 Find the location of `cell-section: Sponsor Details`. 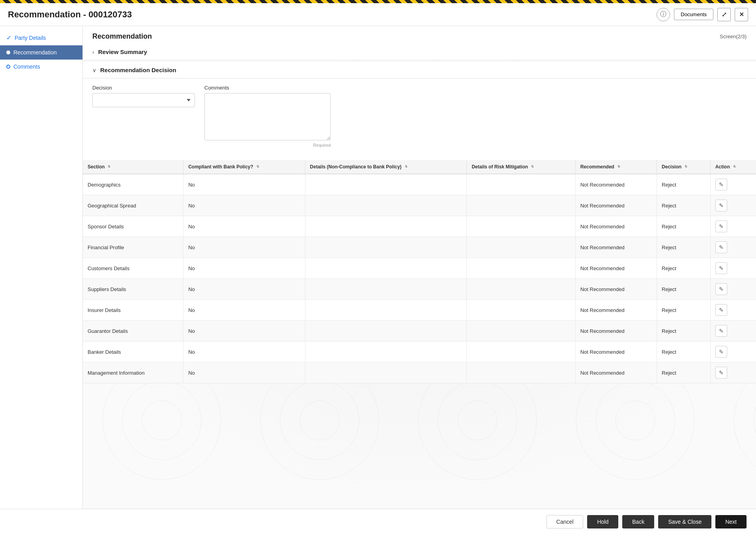

cell-section: Sponsor Details is located at coordinates (133, 226).